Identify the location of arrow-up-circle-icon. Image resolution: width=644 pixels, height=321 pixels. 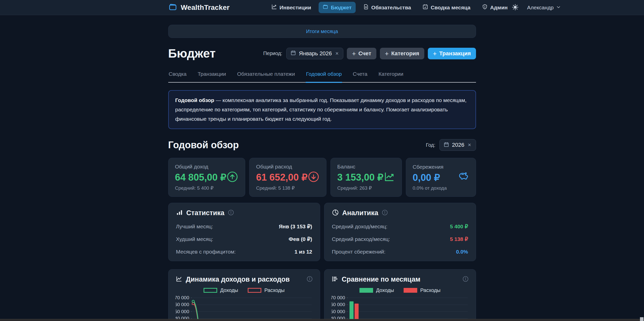
(232, 177).